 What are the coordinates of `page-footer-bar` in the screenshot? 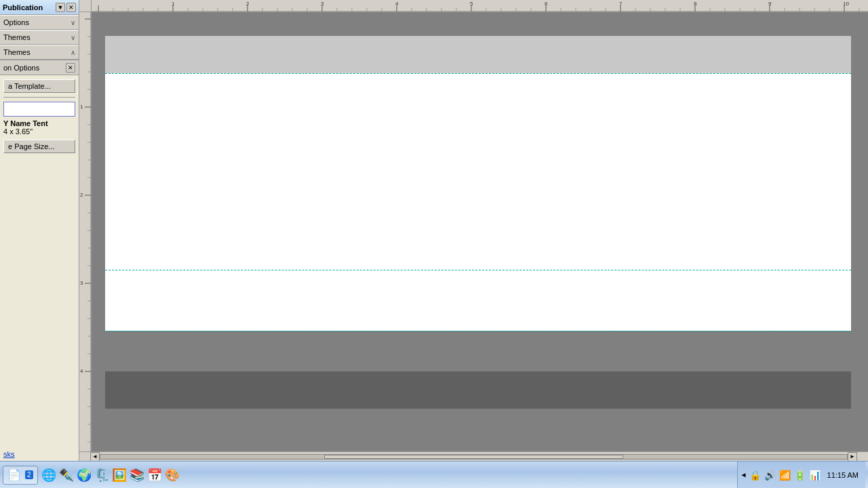 It's located at (478, 390).